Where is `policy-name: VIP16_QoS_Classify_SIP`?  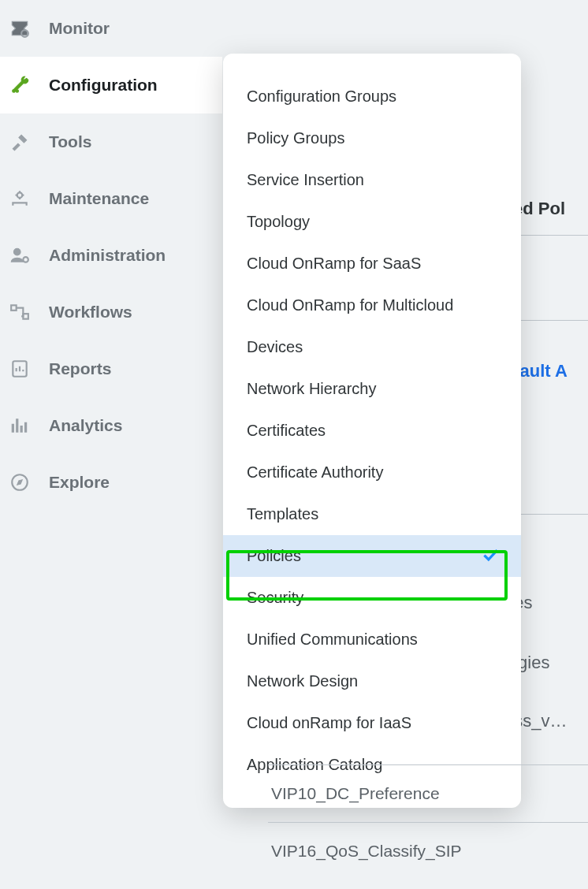
policy-name: VIP16_QoS_Classify_SIP is located at coordinates (367, 851).